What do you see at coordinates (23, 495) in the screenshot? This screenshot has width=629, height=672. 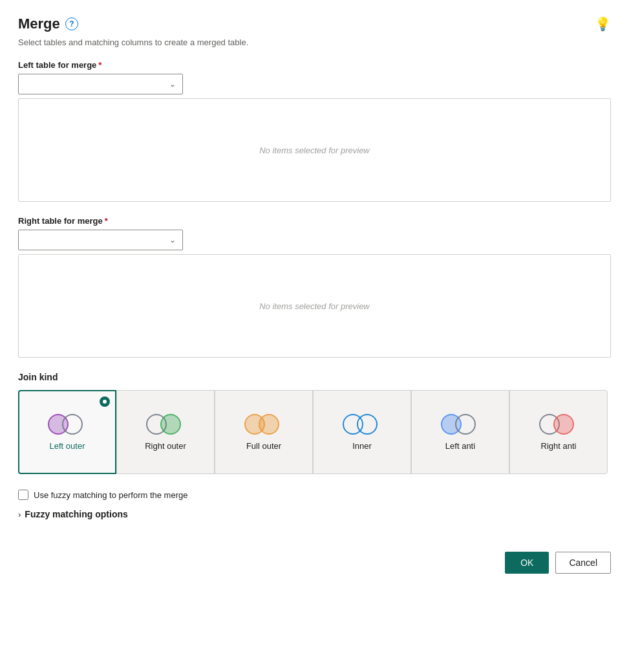 I see `fuzzy-checkbox` at bounding box center [23, 495].